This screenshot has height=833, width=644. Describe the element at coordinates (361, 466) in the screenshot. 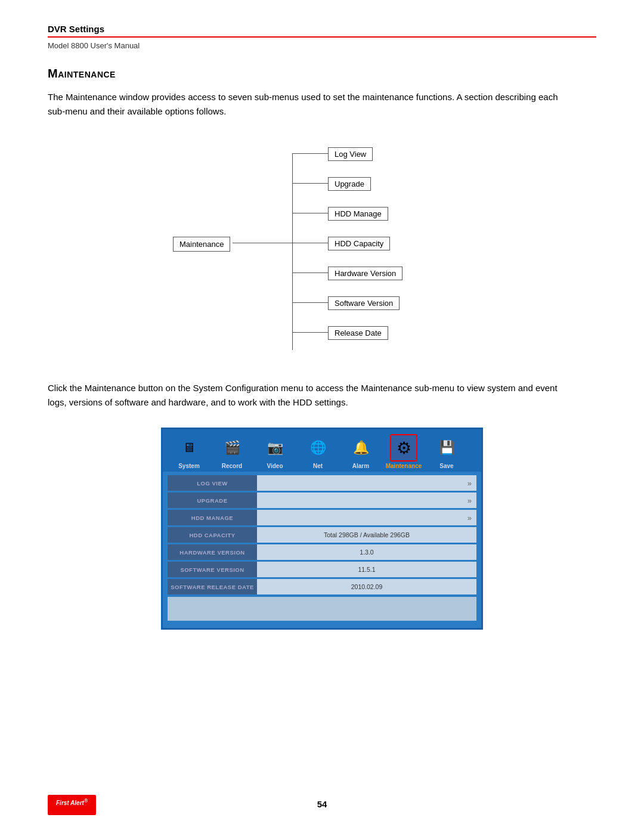

I see `dvr-label-alarm: Alarm` at that location.